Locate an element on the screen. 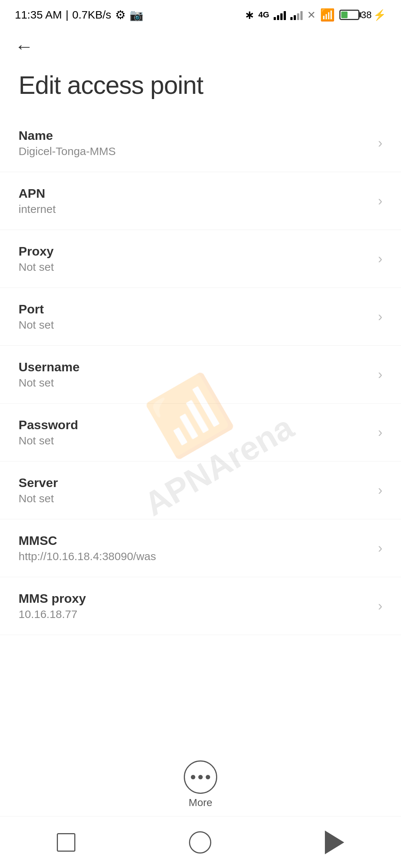  item-value-apn: internet is located at coordinates (195, 209).